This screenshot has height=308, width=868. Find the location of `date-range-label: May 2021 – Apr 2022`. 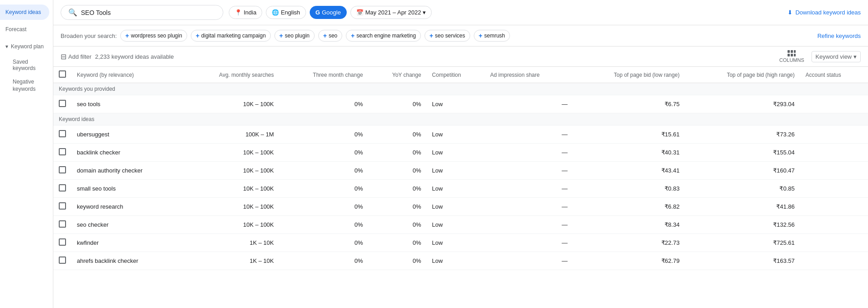

date-range-label: May 2021 – Apr 2022 is located at coordinates (393, 13).